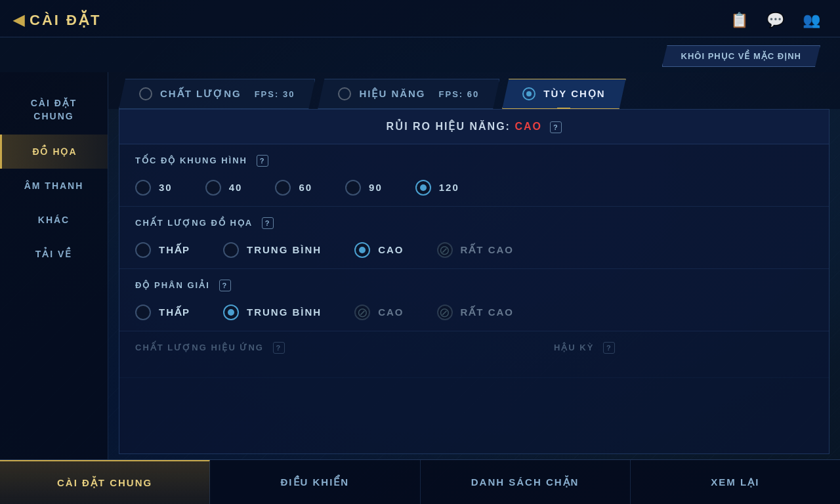 The width and height of the screenshot is (840, 504). Describe the element at coordinates (362, 250) in the screenshot. I see `quality-cao-radio` at that location.